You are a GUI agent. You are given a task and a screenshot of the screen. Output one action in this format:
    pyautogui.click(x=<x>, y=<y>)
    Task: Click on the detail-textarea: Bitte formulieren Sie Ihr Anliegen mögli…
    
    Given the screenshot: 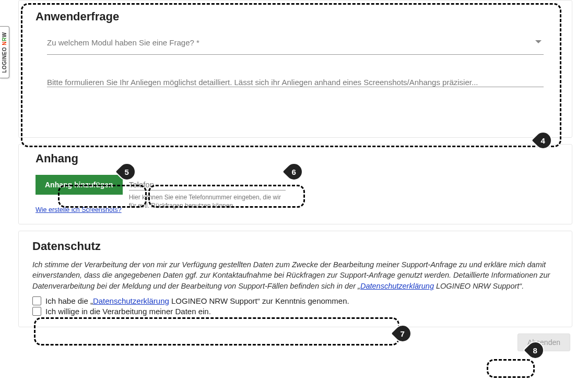 What is the action you would take?
    pyautogui.click(x=296, y=82)
    